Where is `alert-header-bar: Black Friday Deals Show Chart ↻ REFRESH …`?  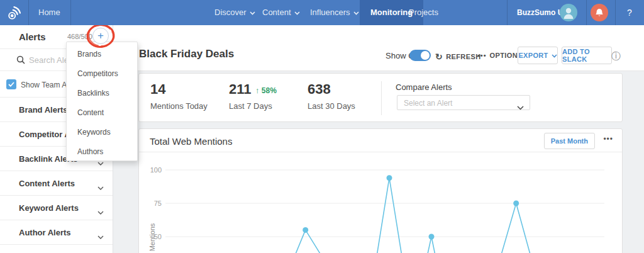
alert-header-bar: Black Friday Deals Show Chart ↻ REFRESH … is located at coordinates (379, 48).